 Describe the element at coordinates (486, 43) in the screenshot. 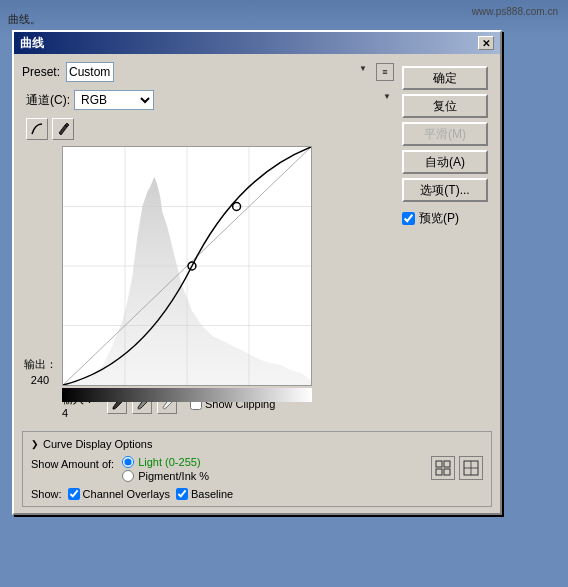

I see `close-button: ✕` at that location.